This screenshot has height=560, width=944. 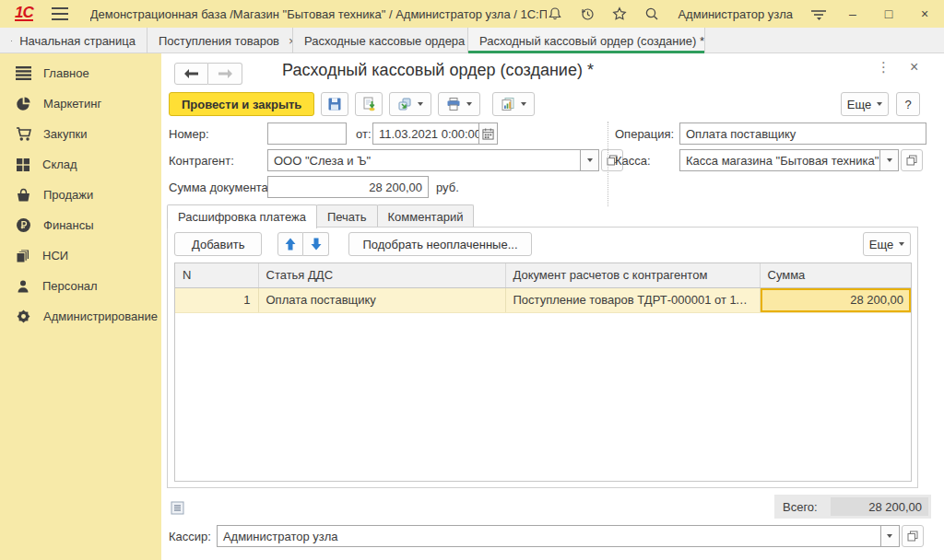 What do you see at coordinates (384, 41) in the screenshot?
I see `tab-label: Расходные кассовые ордера` at bounding box center [384, 41].